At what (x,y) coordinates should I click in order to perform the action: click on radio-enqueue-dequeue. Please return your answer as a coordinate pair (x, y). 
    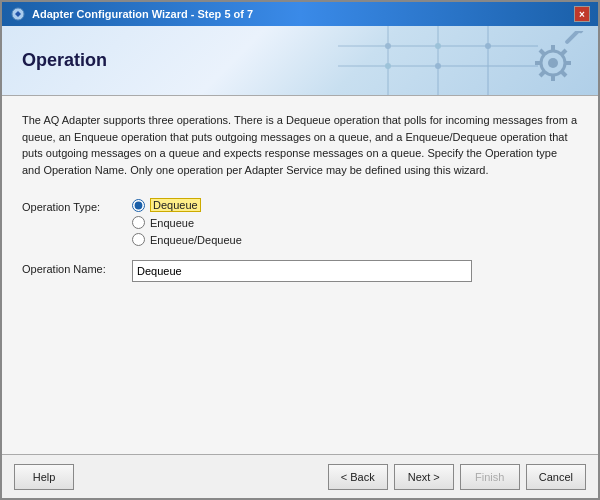
    Looking at the image, I should click on (138, 240).